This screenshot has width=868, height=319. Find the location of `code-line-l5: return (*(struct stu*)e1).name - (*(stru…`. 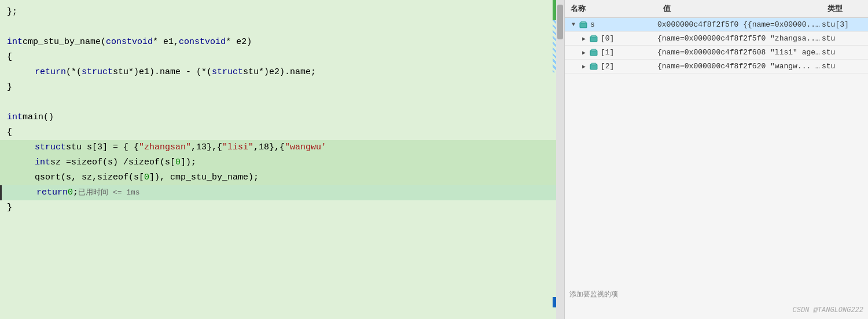

code-line-l5: return (*(struct stu*)e1).name - (*(stru… is located at coordinates (282, 72).